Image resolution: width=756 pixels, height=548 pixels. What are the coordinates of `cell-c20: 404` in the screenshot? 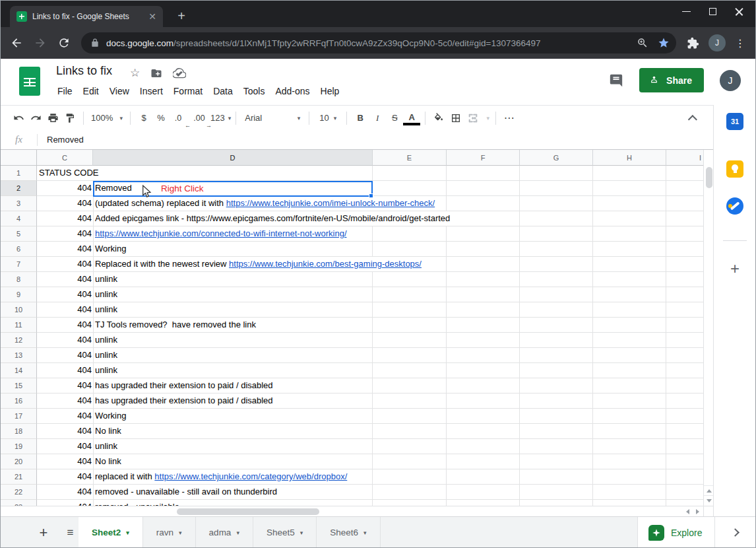 It's located at (65, 462).